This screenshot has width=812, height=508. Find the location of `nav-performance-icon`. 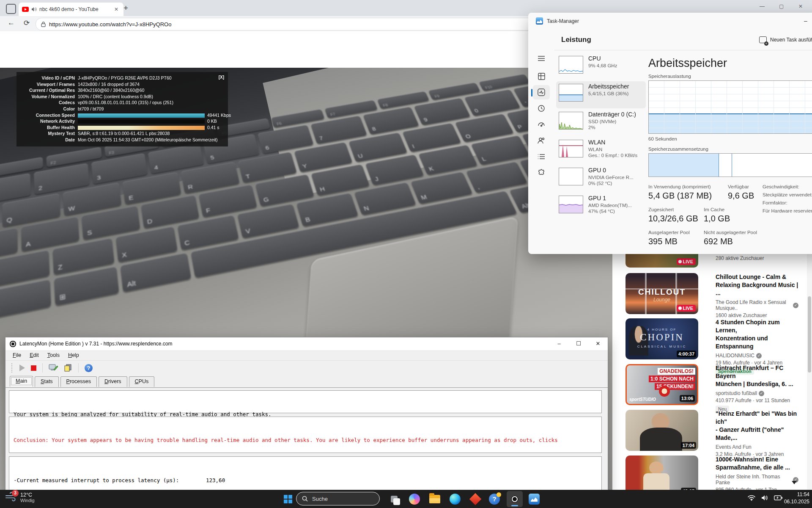

nav-performance-icon is located at coordinates (541, 92).